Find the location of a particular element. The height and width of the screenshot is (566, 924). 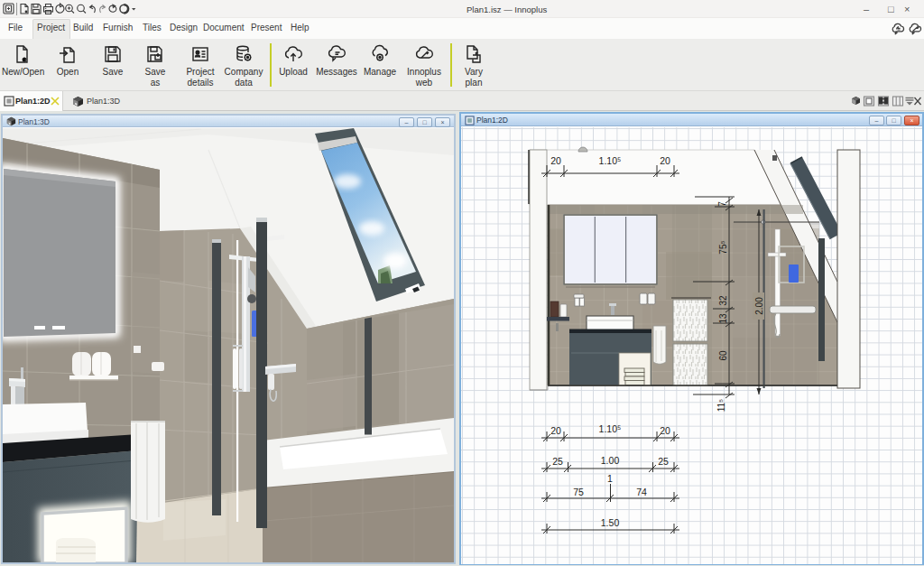

svg-text: 13 is located at coordinates (724, 319).